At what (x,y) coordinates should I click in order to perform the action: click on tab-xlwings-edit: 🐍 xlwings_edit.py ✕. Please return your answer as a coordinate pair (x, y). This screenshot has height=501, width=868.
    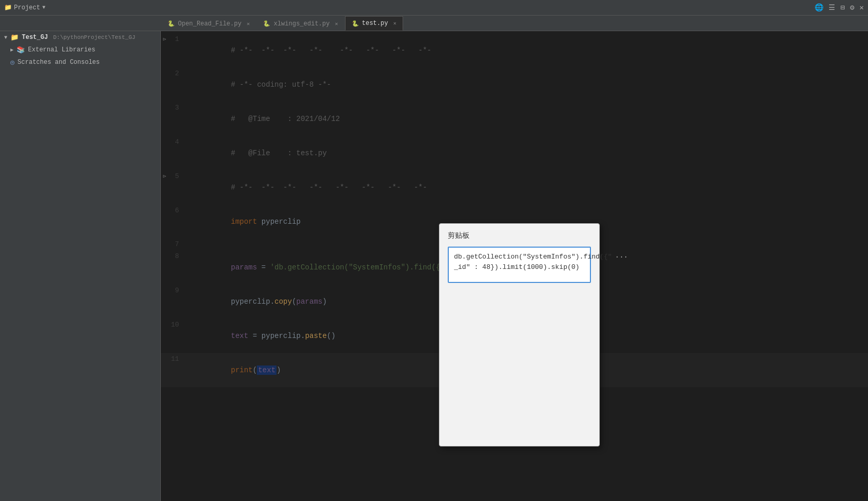
    Looking at the image, I should click on (300, 23).